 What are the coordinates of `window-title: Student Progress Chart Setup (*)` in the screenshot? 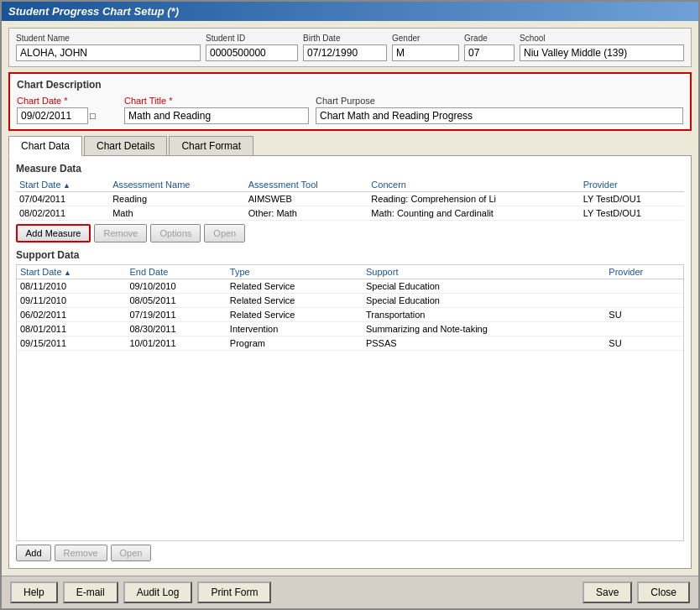 It's located at (94, 12).